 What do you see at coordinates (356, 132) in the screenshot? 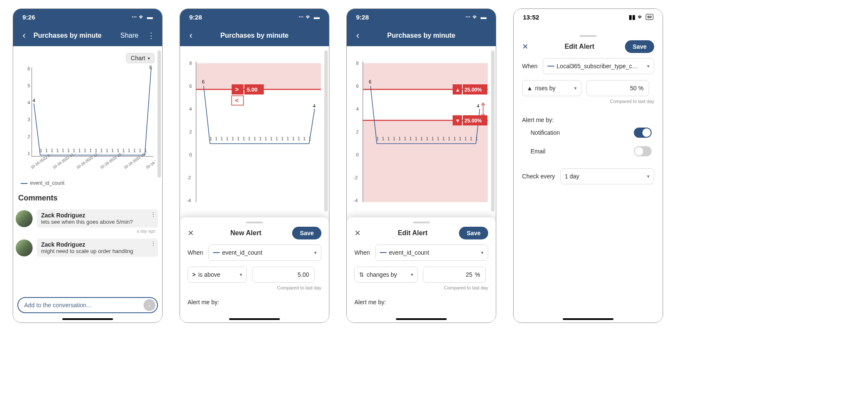
I see `y-axis: 864 20-2-4` at bounding box center [356, 132].